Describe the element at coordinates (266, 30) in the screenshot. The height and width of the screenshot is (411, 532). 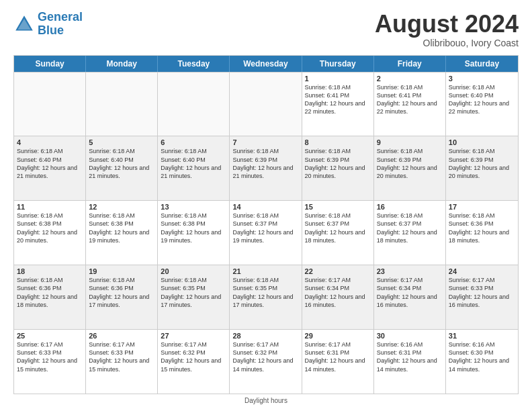
I see `header: General Blue August 2024 Olibribouo, Ivo…` at that location.